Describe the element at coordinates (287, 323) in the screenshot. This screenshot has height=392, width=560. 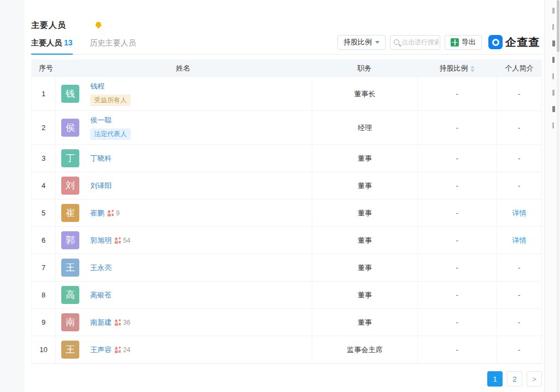
I see `table-row: 9南南新建36董事--` at that location.